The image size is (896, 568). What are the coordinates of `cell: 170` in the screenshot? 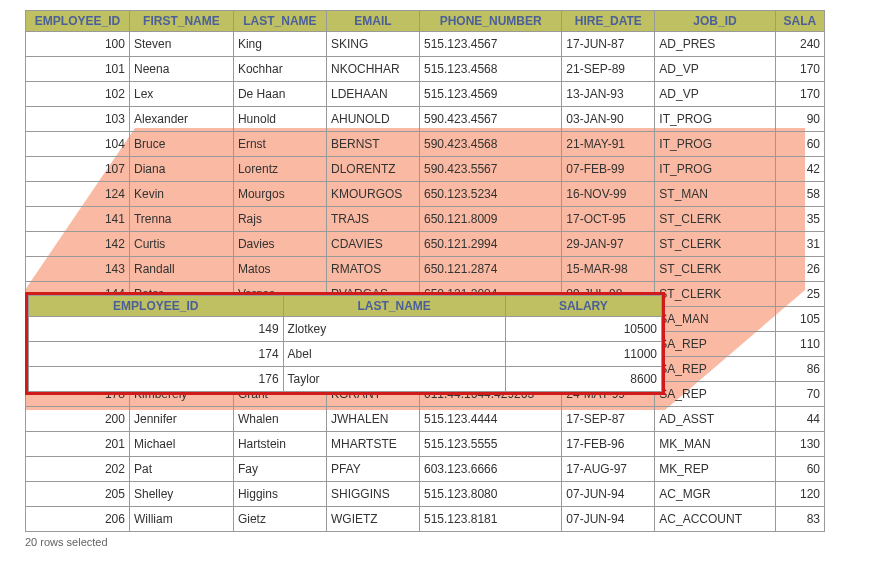 It's located at (800, 70).